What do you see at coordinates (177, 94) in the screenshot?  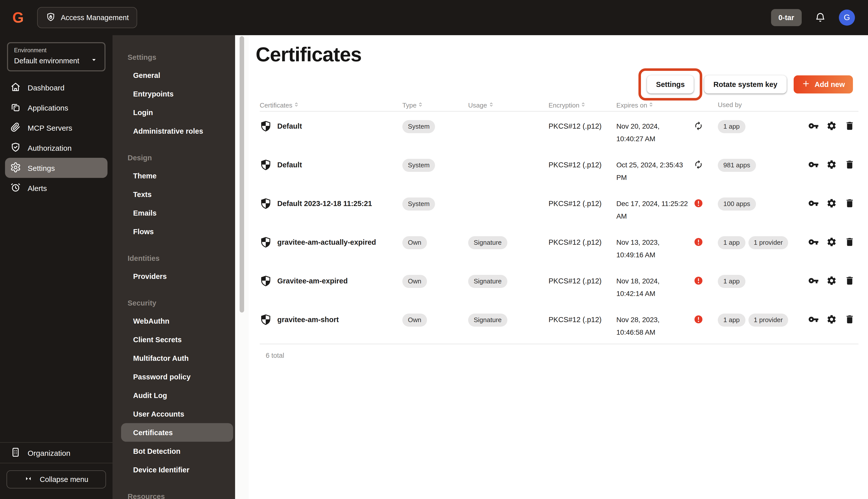 I see `settings-nav-item-entrypoints: Entrypoints` at bounding box center [177, 94].